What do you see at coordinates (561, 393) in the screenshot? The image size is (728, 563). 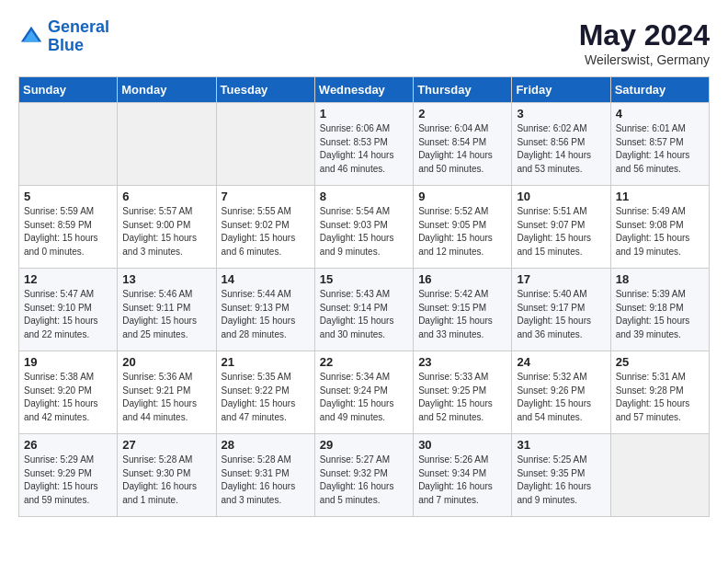 I see `calendar-cell: 24Sunrise: 5:32 AMSunset: 9:26 PMDayligh…` at bounding box center [561, 393].